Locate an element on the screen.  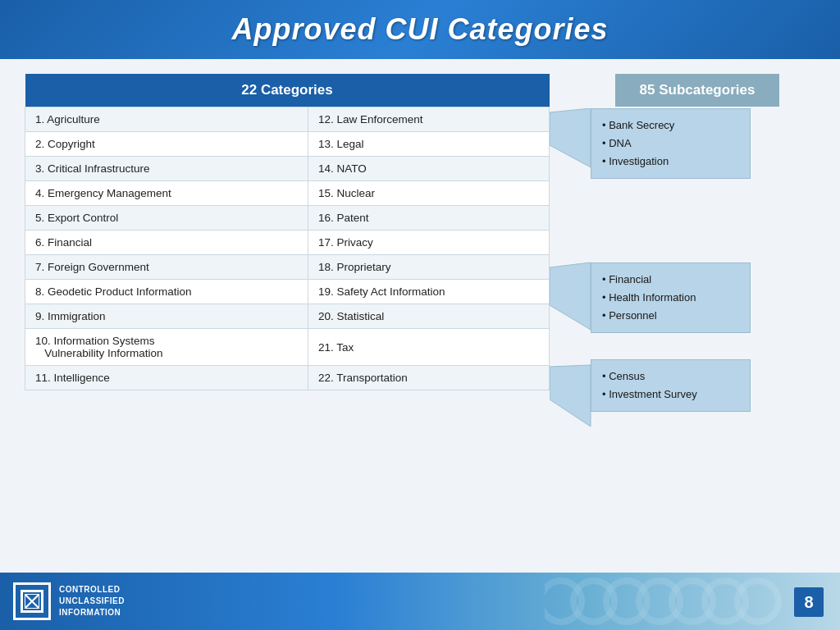
table-cell-left: 4. Emergency Management is located at coordinates (167, 194).